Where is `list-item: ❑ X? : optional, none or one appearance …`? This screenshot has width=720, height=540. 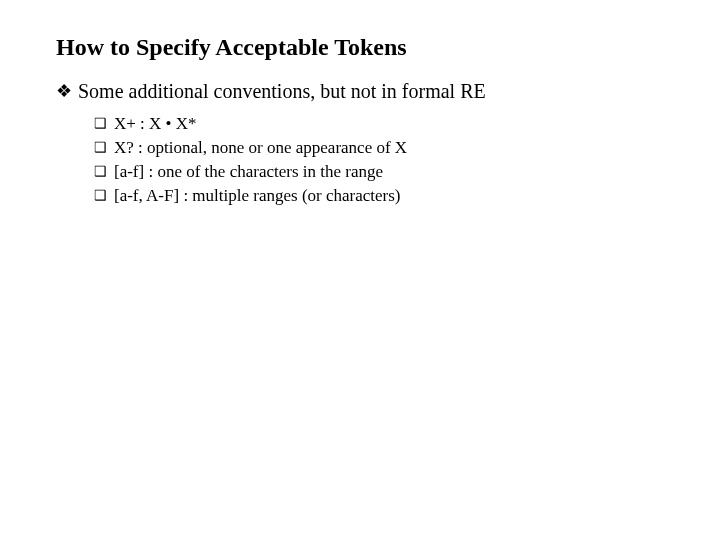
list-item: ❑ X? : optional, none or one appearance … is located at coordinates (379, 148).